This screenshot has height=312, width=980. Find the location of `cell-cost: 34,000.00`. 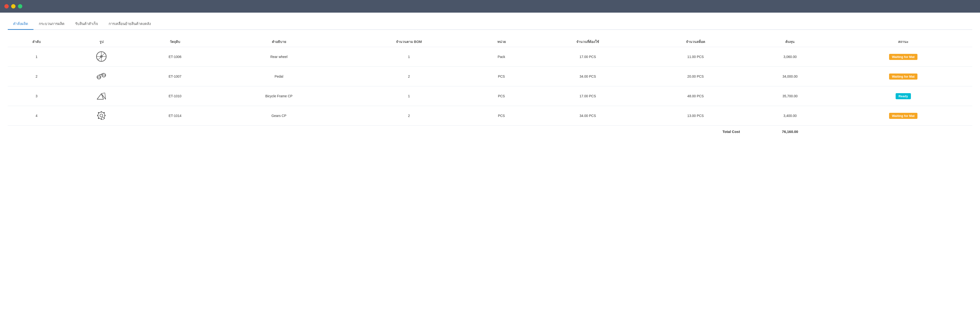

cell-cost: 34,000.00 is located at coordinates (790, 76).